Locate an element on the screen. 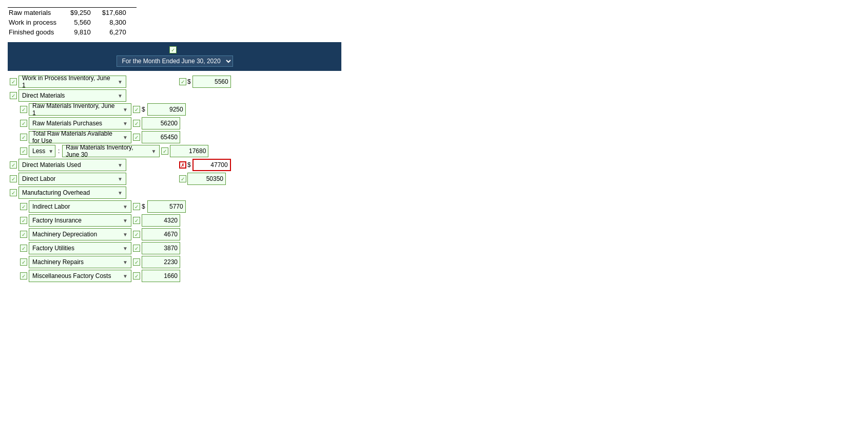  check-left-direct-labor: ✓ is located at coordinates (13, 179).